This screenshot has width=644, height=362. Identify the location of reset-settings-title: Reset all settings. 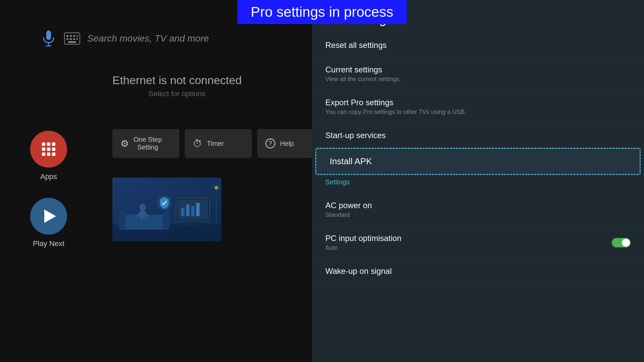
(478, 45).